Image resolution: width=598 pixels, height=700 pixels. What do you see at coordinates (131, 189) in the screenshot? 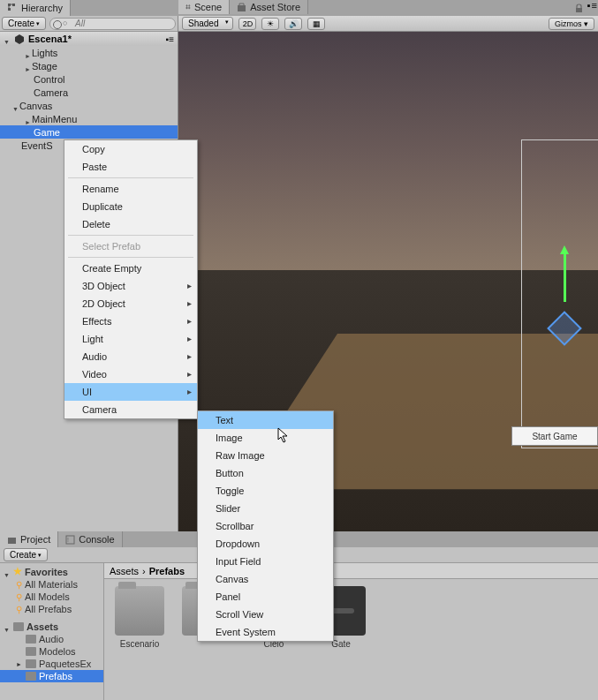
I see `ctx-rename: Rename` at bounding box center [131, 189].